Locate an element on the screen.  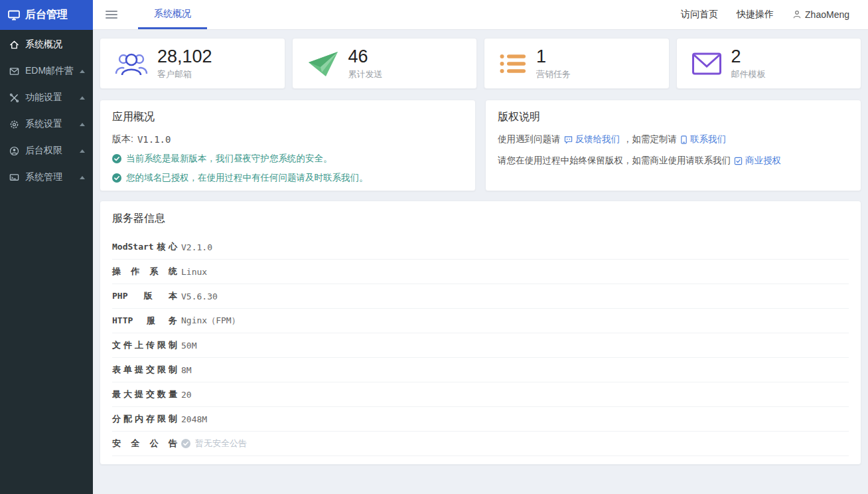
row-label: 安全公告 is located at coordinates (145, 444).